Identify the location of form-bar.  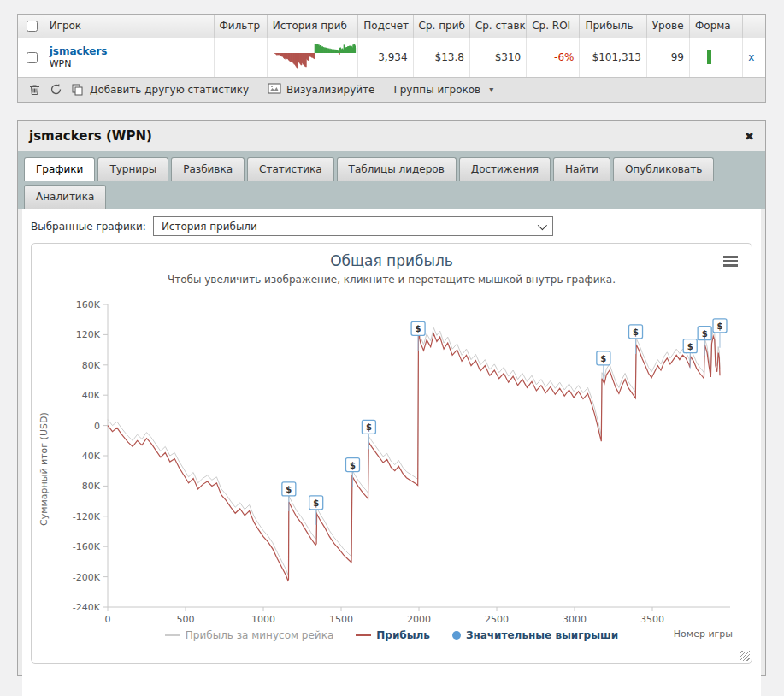
(710, 57).